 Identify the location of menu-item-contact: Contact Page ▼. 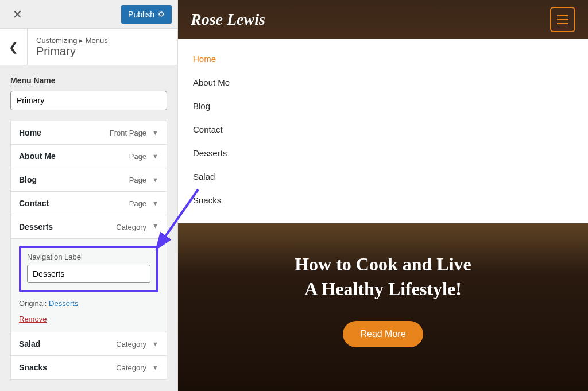
(88, 203).